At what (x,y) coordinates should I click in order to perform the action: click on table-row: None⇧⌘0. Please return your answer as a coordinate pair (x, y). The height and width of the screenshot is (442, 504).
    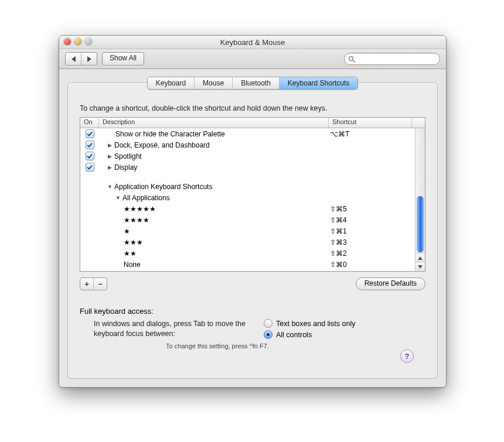
    Looking at the image, I should click on (247, 265).